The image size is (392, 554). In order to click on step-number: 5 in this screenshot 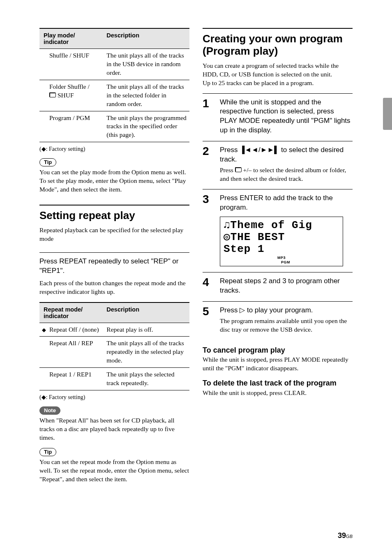, I will do `click(208, 320)`.